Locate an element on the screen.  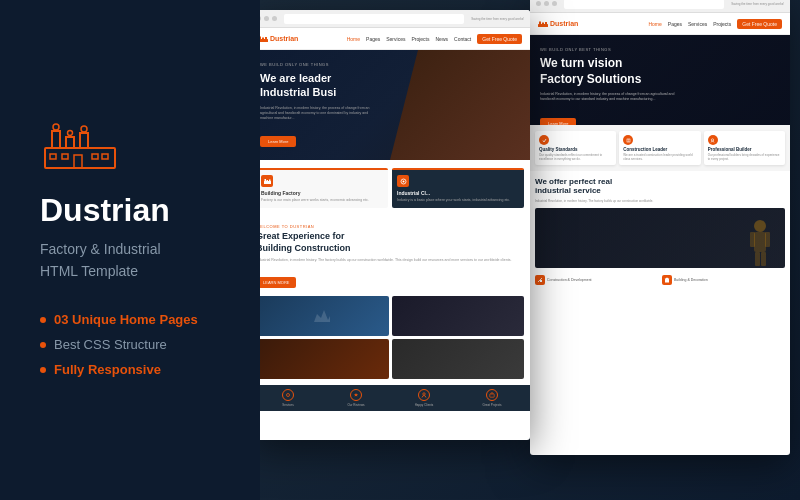
feat-services: Services is located at coordinates (290, 398).